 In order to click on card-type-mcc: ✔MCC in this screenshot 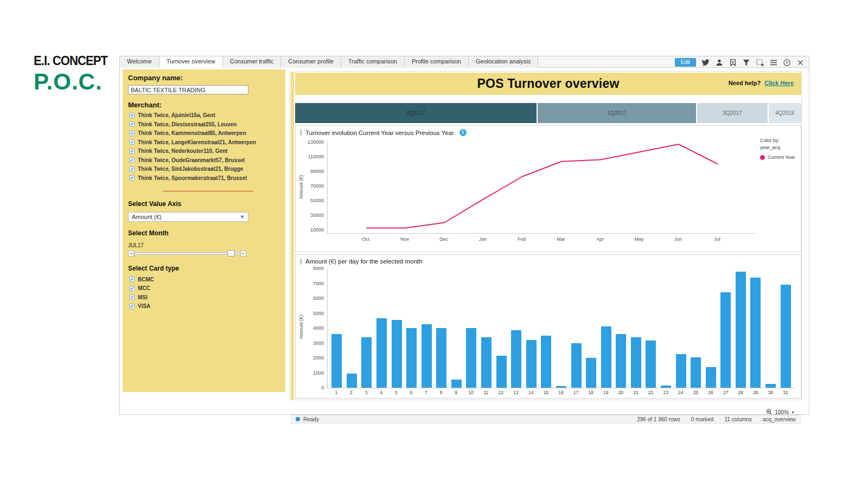, I will do `click(205, 288)`.